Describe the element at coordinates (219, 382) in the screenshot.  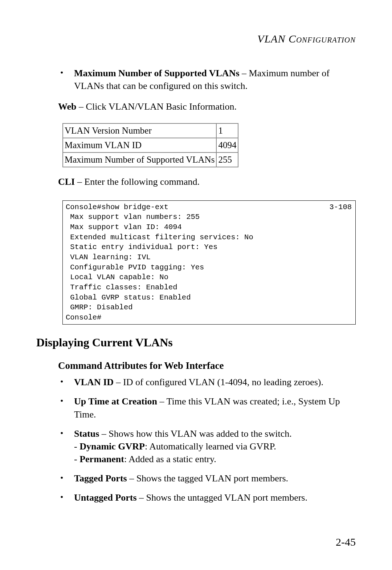
I see `bullet-text: – ID of configured VLAN (1-4094, no lead…` at that location.